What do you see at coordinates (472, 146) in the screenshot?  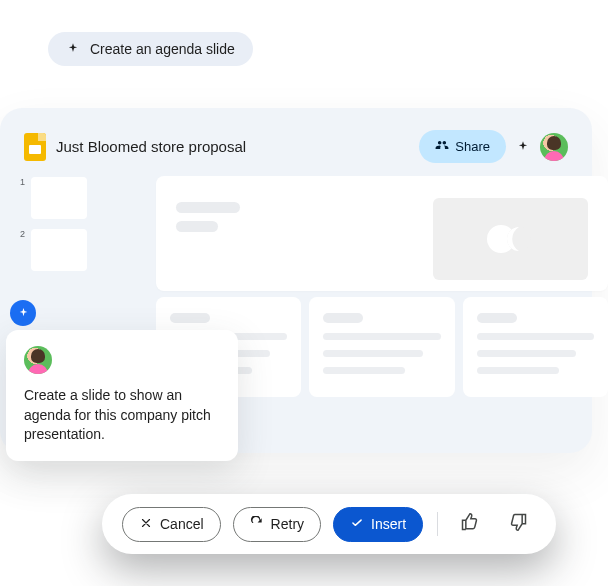 I see `share-label: Share` at bounding box center [472, 146].